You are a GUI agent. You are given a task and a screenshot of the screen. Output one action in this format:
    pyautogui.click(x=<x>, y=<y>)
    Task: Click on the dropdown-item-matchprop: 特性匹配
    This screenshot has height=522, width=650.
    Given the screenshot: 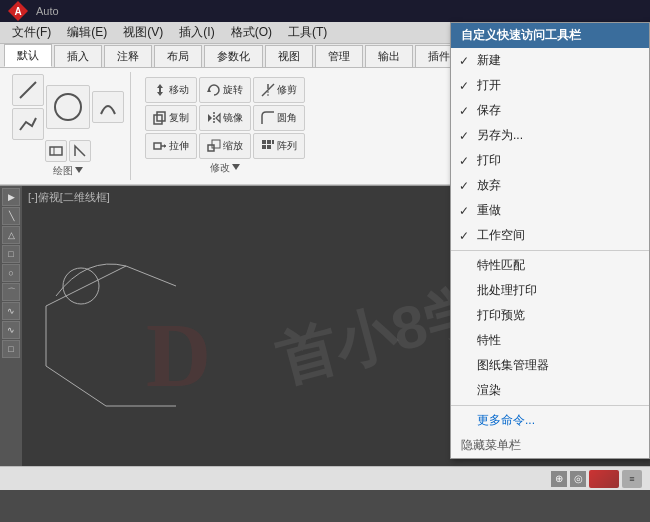 What is the action you would take?
    pyautogui.click(x=550, y=266)
    